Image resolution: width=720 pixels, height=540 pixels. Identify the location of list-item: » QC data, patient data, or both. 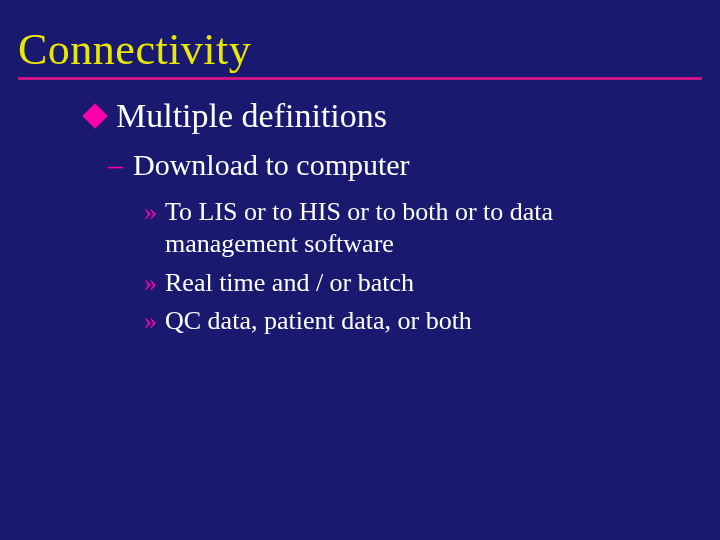
(395, 322).